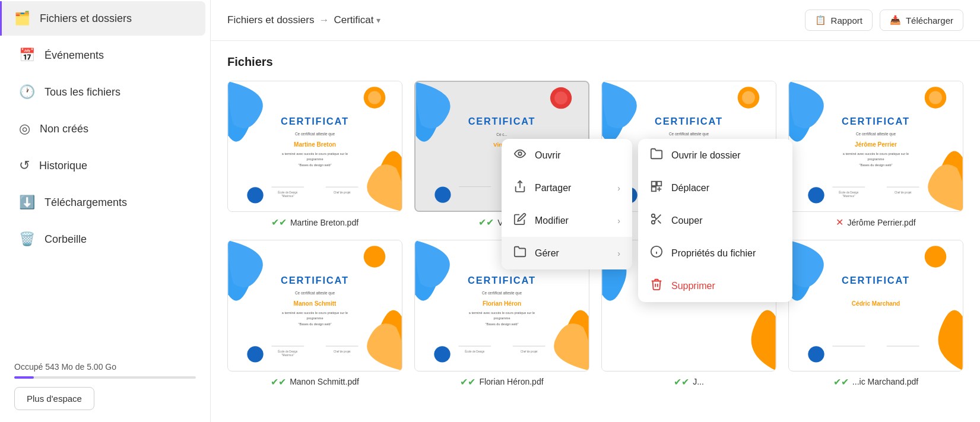 The width and height of the screenshot is (980, 422). What do you see at coordinates (706, 156) in the screenshot?
I see `sub-ouvrir-dossier-label: Ouvrir le dossier` at bounding box center [706, 156].